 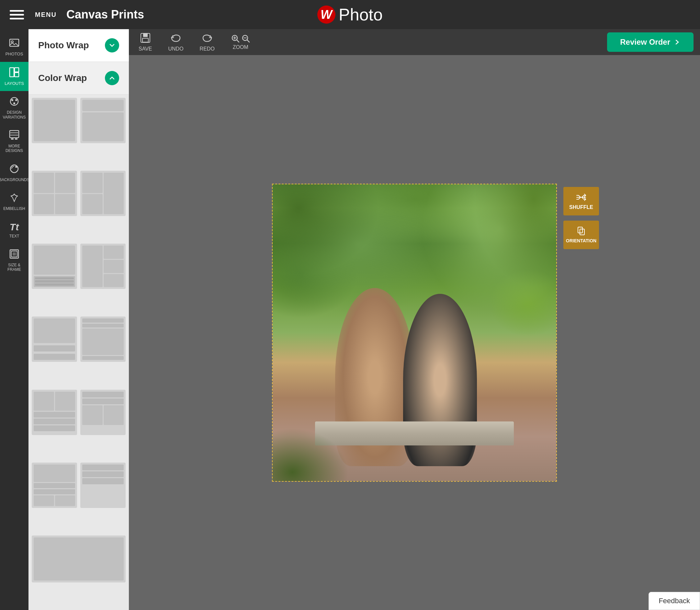 What do you see at coordinates (14, 77) in the screenshot?
I see `sidebar-item-layouts: LAYOUTS` at bounding box center [14, 77].